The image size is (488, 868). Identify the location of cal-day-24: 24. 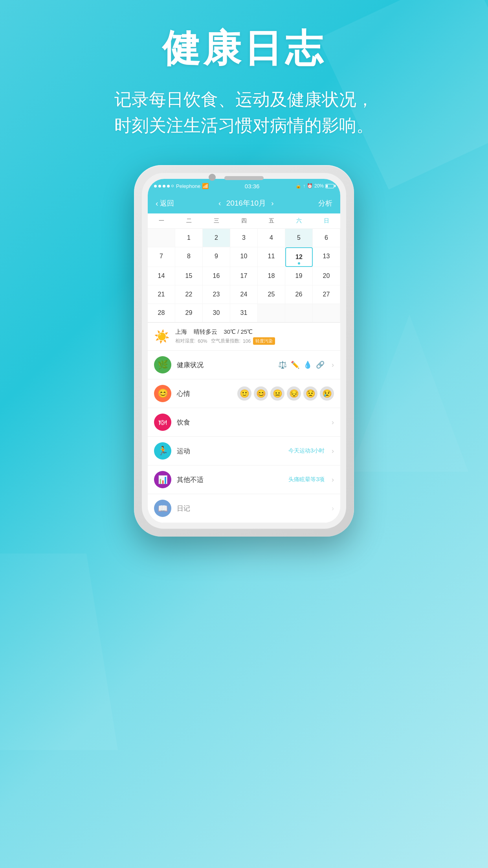
(244, 295).